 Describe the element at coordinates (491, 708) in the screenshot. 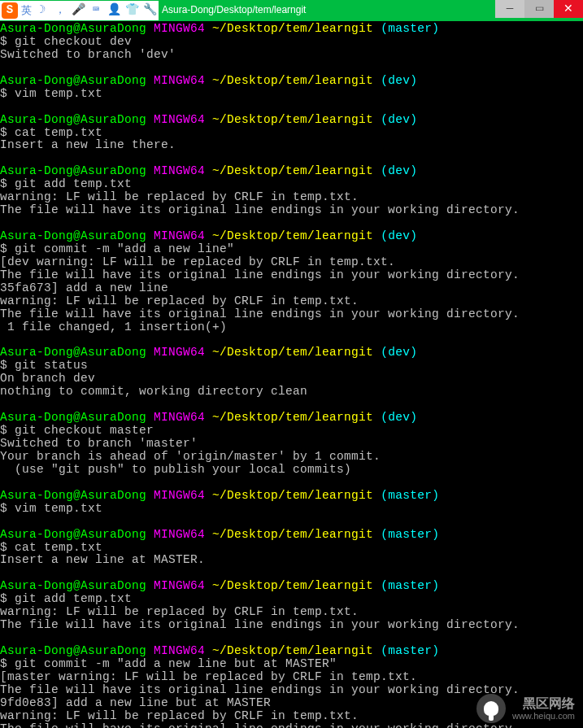

I see `watermark-logo-icon` at that location.